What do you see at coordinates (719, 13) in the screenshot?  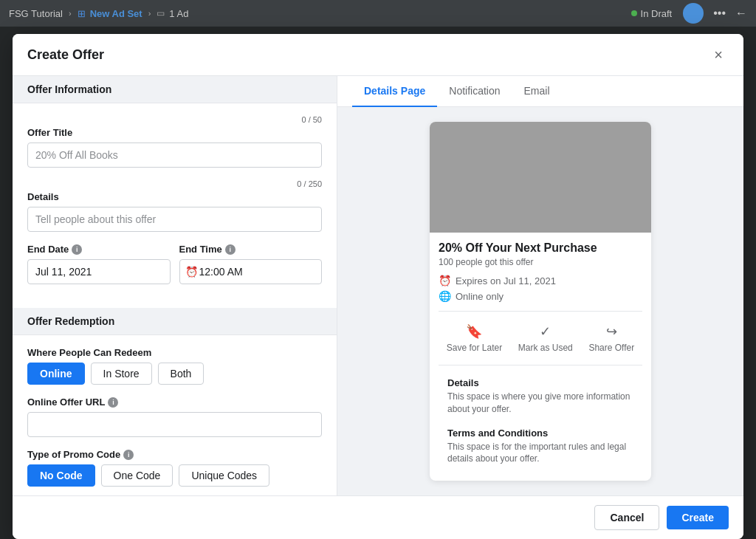 I see `more-icon: •••` at bounding box center [719, 13].